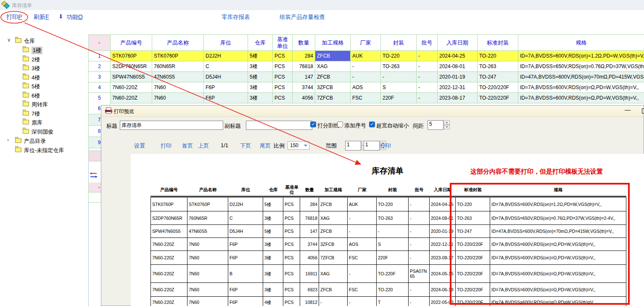 The height and width of the screenshot is (306, 644). What do you see at coordinates (399, 43) in the screenshot?
I see `column-header-9: 封装` at bounding box center [399, 43].